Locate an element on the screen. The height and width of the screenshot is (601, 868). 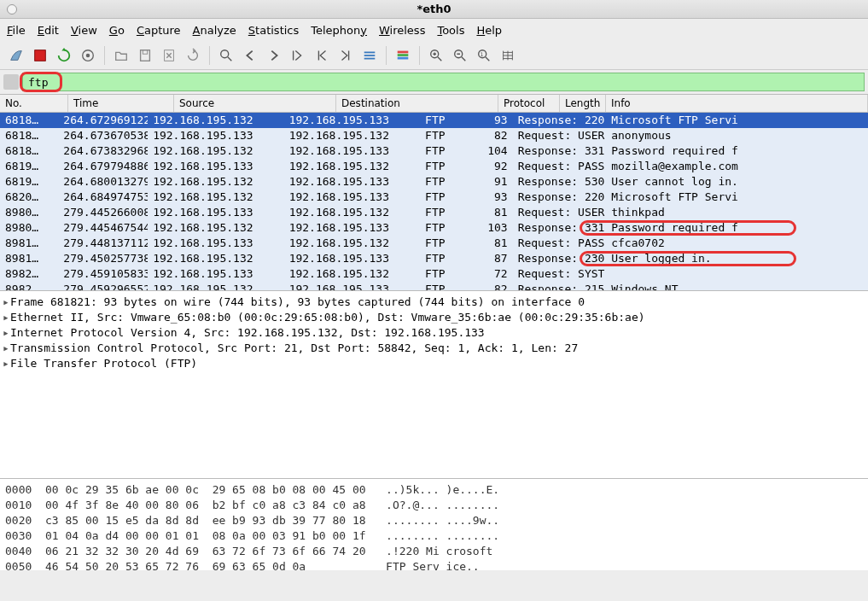
zoom-in-button is located at coordinates (436, 55).